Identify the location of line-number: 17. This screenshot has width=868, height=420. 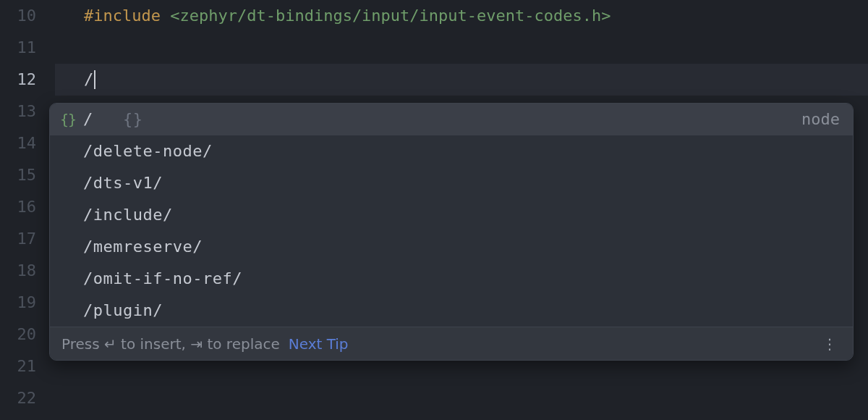
(27, 239).